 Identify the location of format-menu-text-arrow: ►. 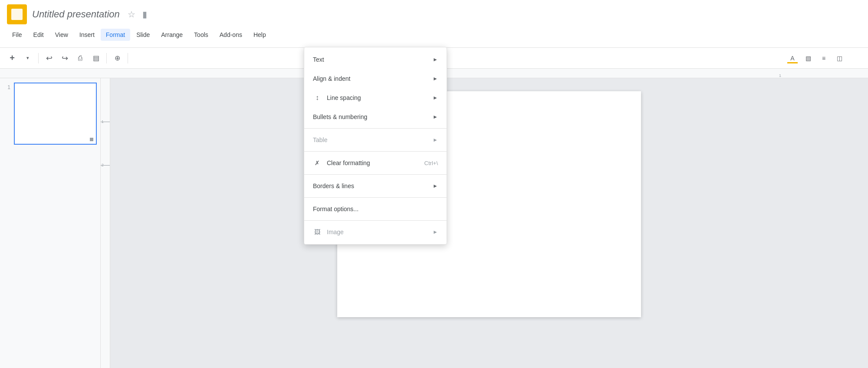
(435, 60).